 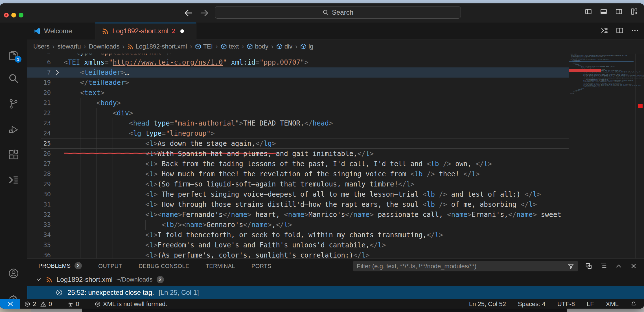 I want to click on line-number-36: 36, so click(x=39, y=254).